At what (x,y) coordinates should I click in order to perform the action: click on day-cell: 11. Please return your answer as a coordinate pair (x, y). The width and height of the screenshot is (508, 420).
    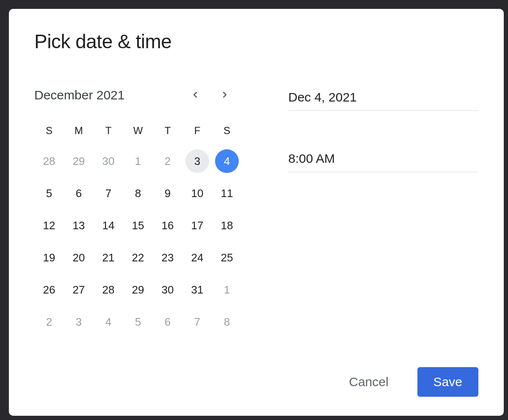
    Looking at the image, I should click on (227, 193).